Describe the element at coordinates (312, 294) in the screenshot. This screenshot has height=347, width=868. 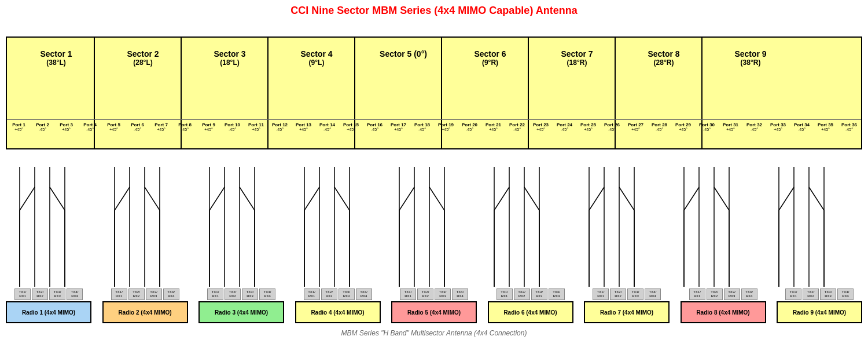
I see `connector-tx1-rx1-r4: TX1/RX1` at that location.